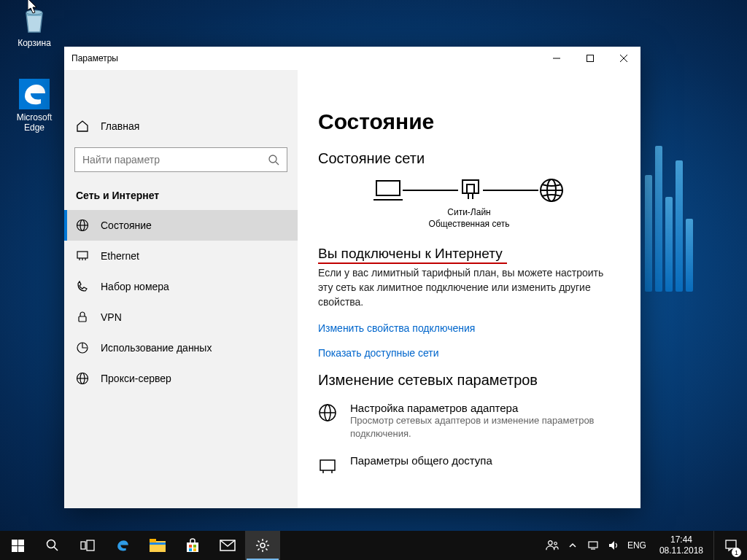 The height and width of the screenshot is (560, 747). What do you see at coordinates (82, 126) in the screenshot?
I see `home-icon` at bounding box center [82, 126].